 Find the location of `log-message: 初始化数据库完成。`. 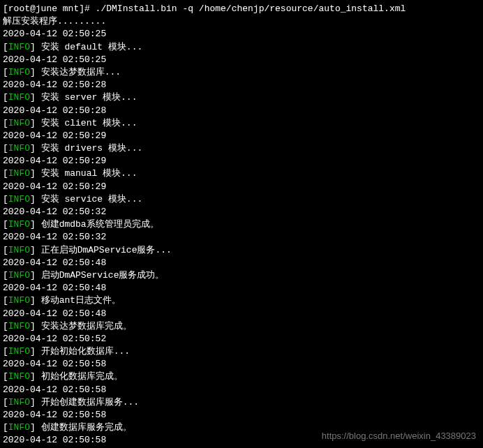

log-message: 初始化数据库完成。 is located at coordinates (82, 377).